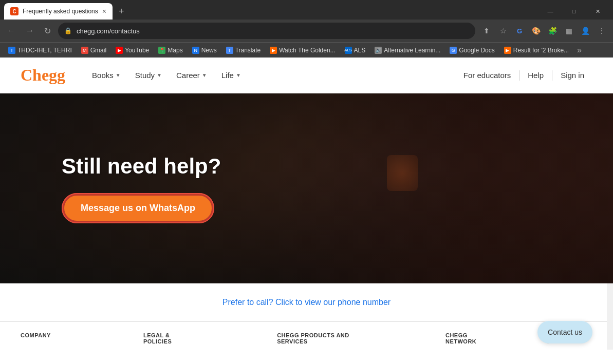  Describe the element at coordinates (565, 332) in the screenshot. I see `contact-us-bubble: Contact us` at that location.